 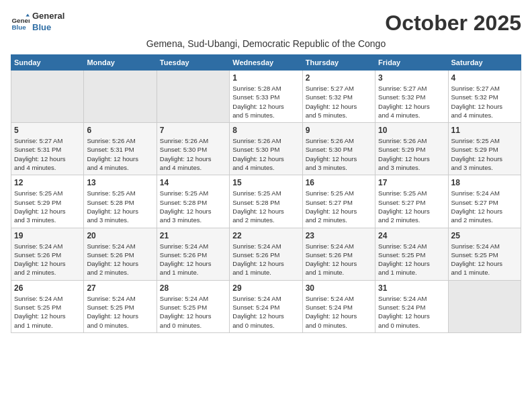 What do you see at coordinates (120, 288) in the screenshot?
I see `day-number: 27` at bounding box center [120, 288].